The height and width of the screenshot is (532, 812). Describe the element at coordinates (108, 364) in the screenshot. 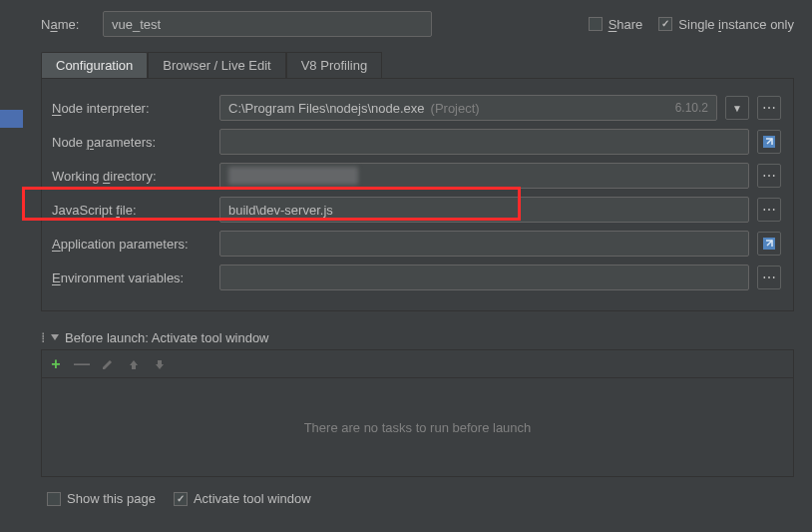

I see `pencil-icon` at that location.